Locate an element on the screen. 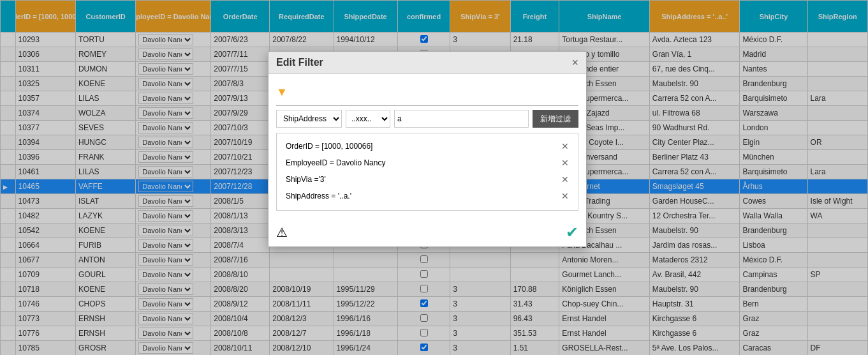 This screenshot has width=868, height=355. filter-value-input is located at coordinates (462, 119).